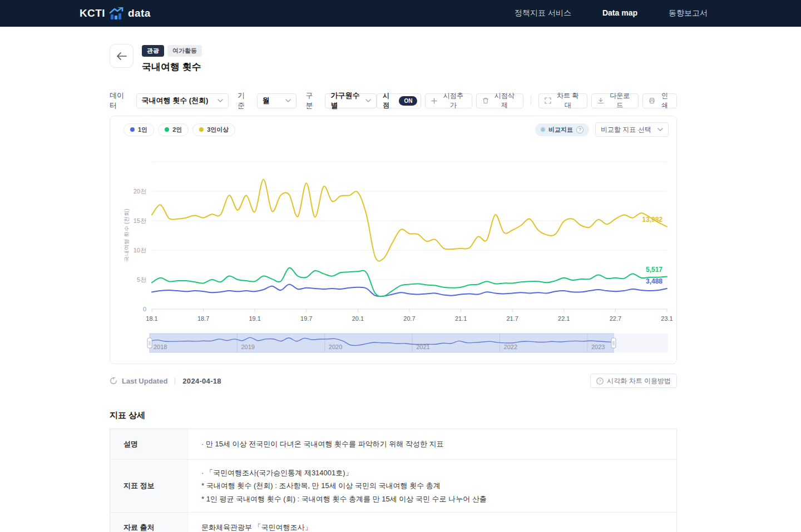 This screenshot has width=801, height=532. I want to click on legend-item-3in-plus: 3인이상, so click(214, 130).